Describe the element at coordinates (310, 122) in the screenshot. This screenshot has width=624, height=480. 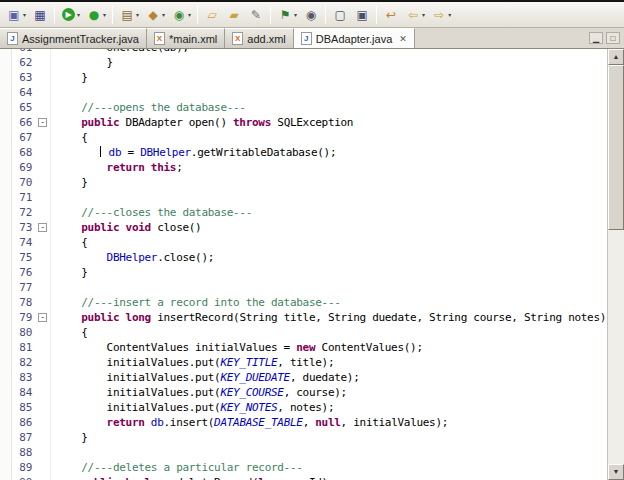
I see `code-line-66: 66- public DBAdapter open() throws SQLEx…` at that location.